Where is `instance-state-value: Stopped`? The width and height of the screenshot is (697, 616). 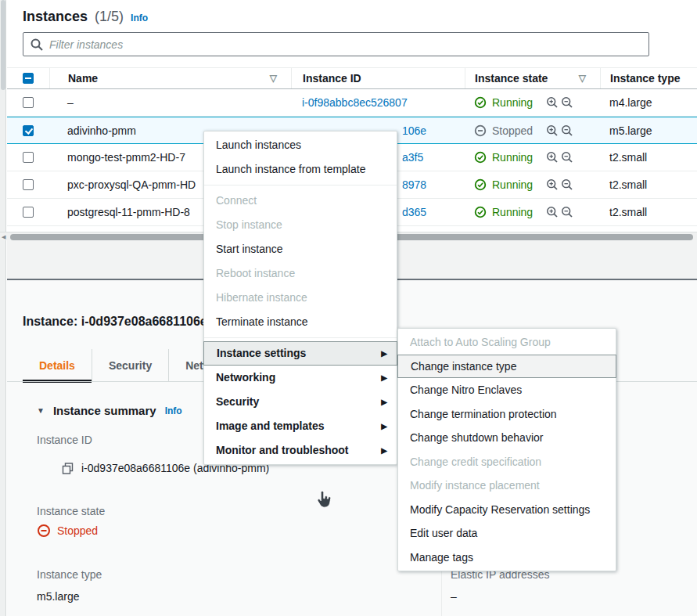 instance-state-value: Stopped is located at coordinates (77, 531).